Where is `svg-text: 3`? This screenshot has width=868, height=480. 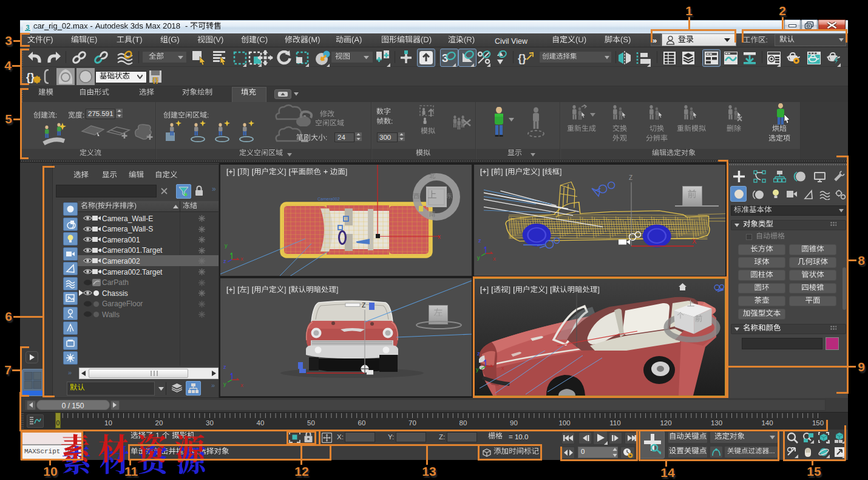
svg-text: 3 is located at coordinates (27, 27).